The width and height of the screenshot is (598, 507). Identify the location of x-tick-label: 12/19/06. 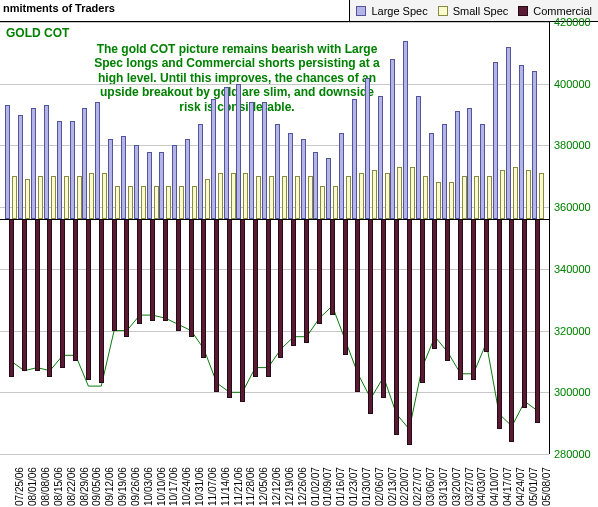
(290, 486).